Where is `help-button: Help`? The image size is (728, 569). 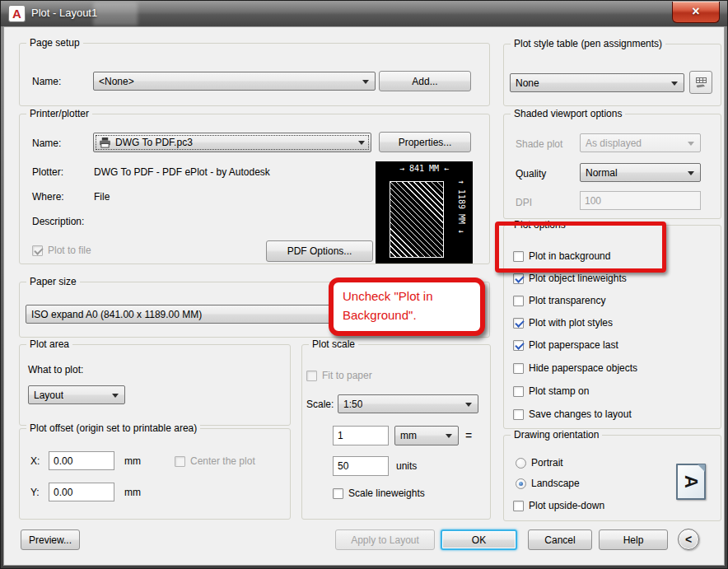
help-button: Help is located at coordinates (633, 540).